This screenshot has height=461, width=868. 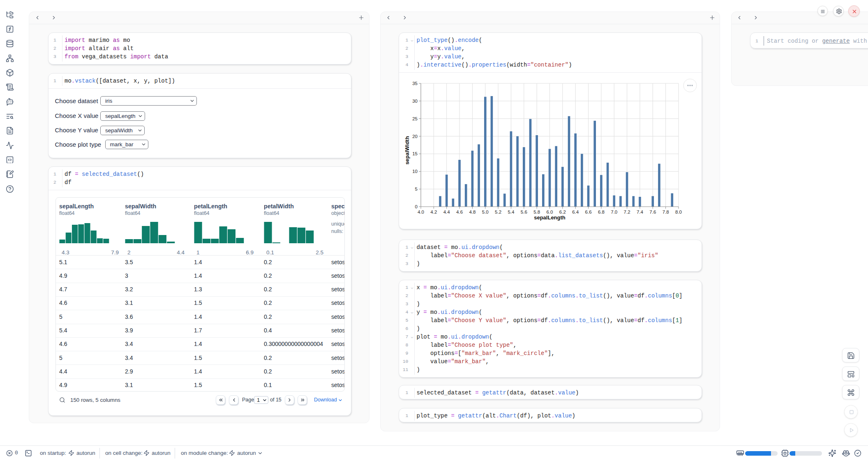 What do you see at coordinates (415, 101) in the screenshot?
I see `svg-text: 30` at bounding box center [415, 101].